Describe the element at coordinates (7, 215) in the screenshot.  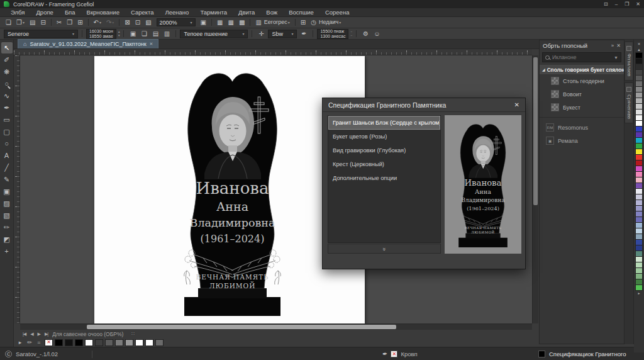
I see `fill-tool: ▧` at that location.